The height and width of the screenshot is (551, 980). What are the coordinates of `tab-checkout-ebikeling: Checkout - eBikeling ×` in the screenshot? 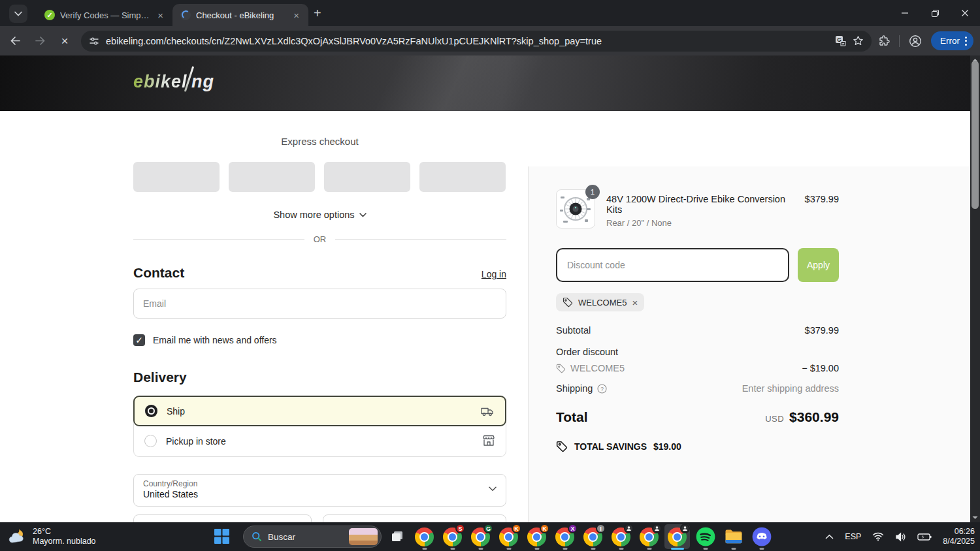 It's located at (240, 15).